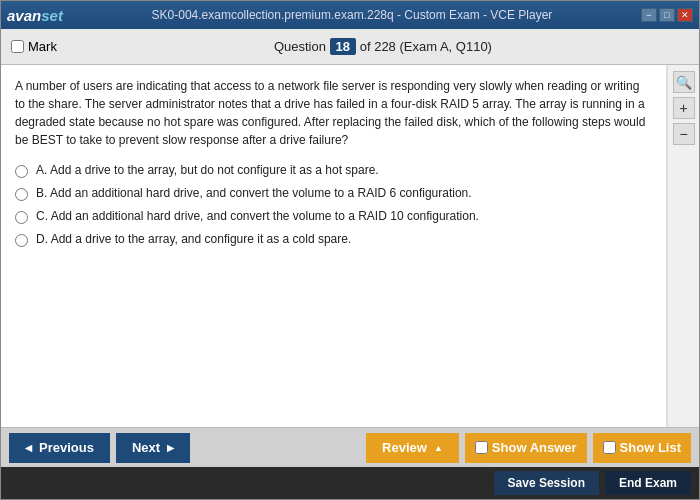  I want to click on list-item: C. Add an additional hard drive, and con…, so click(334, 216).